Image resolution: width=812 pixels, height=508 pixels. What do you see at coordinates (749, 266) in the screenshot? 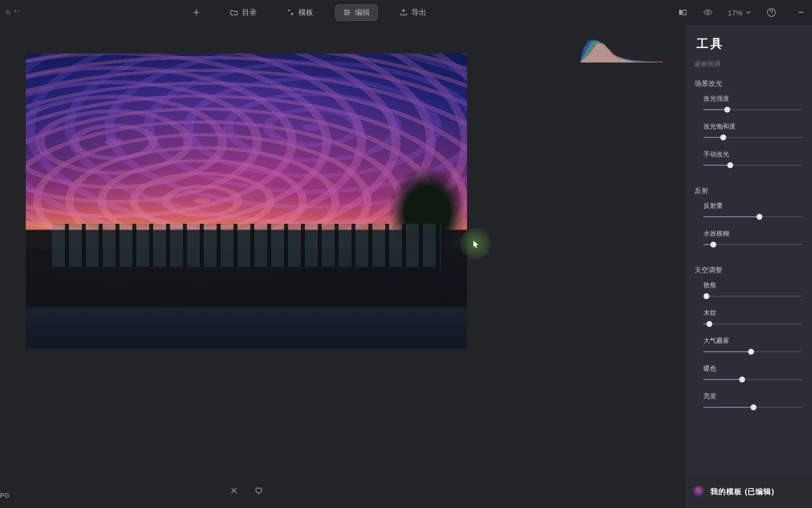
I see `tools-panel: 工具 蒙板细调 场景改光 改光强度 改光饱和度 手动改光 反射 反射量` at bounding box center [749, 266].